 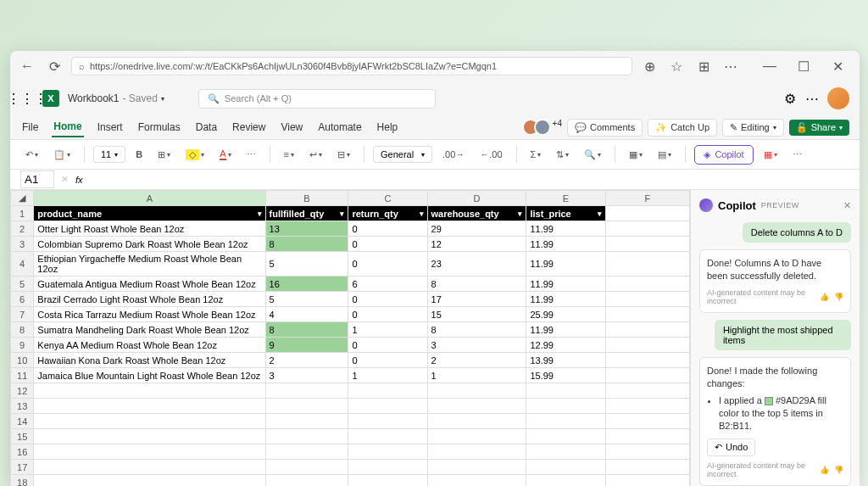 What do you see at coordinates (315, 154) in the screenshot?
I see `wrap-button: ↩▾` at bounding box center [315, 154].